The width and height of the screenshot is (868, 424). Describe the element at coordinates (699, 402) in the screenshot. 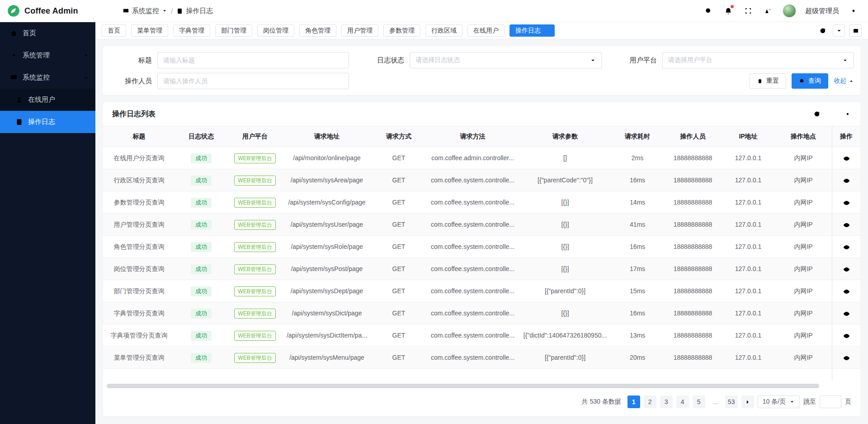

I see `page-button: 5` at that location.